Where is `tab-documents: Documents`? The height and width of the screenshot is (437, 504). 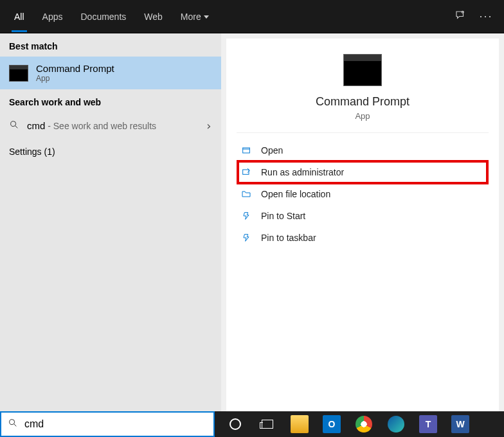 tab-documents: Documents is located at coordinates (103, 17).